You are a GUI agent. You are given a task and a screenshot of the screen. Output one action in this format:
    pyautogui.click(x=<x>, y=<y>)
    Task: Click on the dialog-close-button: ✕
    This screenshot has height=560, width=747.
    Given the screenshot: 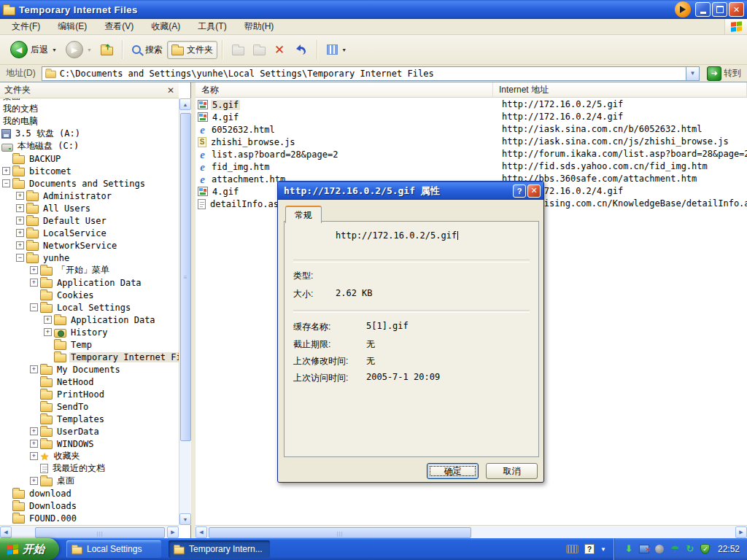 What is the action you would take?
    pyautogui.click(x=534, y=191)
    